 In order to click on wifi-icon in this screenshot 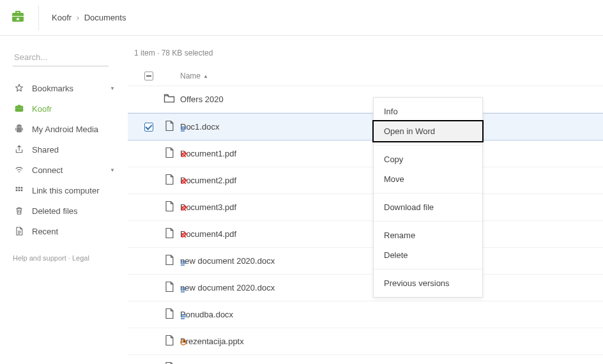, I will do `click(19, 170)`.